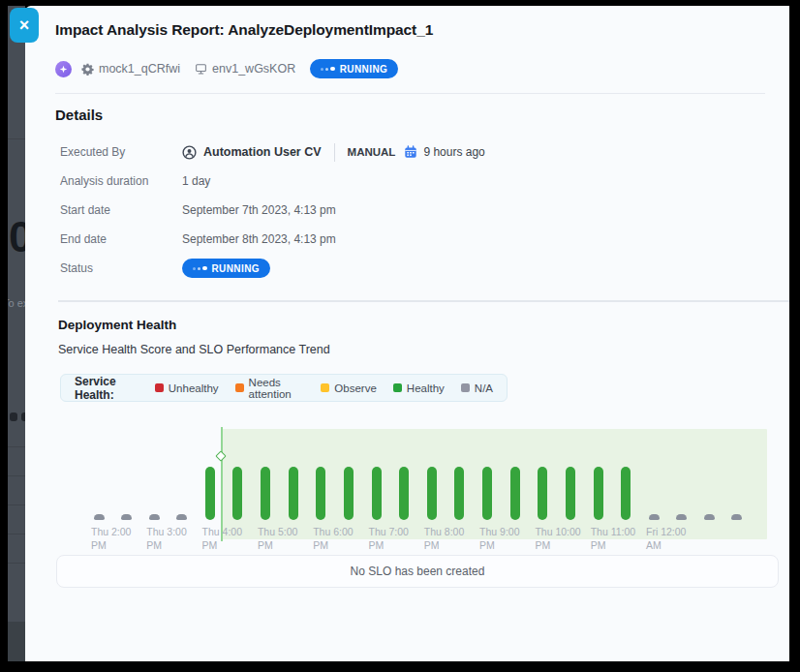  Describe the element at coordinates (494, 484) in the screenshot. I see `analysis-window-shade` at that location.